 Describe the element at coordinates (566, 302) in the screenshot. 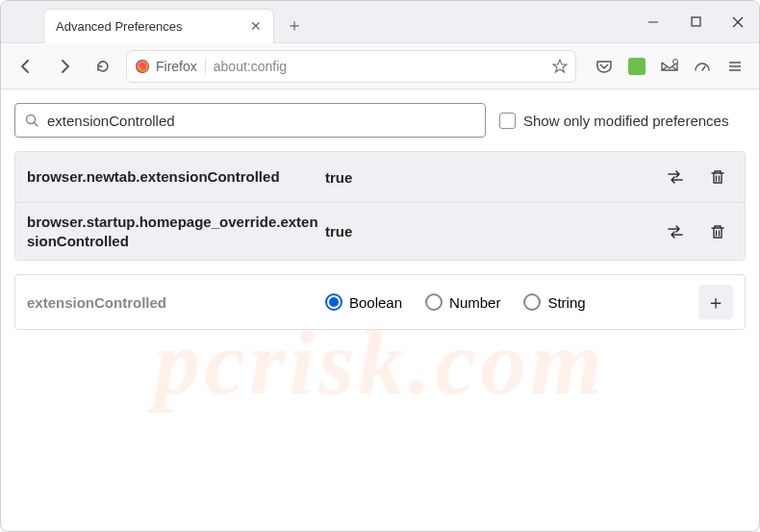

I see `radio-label: String` at that location.